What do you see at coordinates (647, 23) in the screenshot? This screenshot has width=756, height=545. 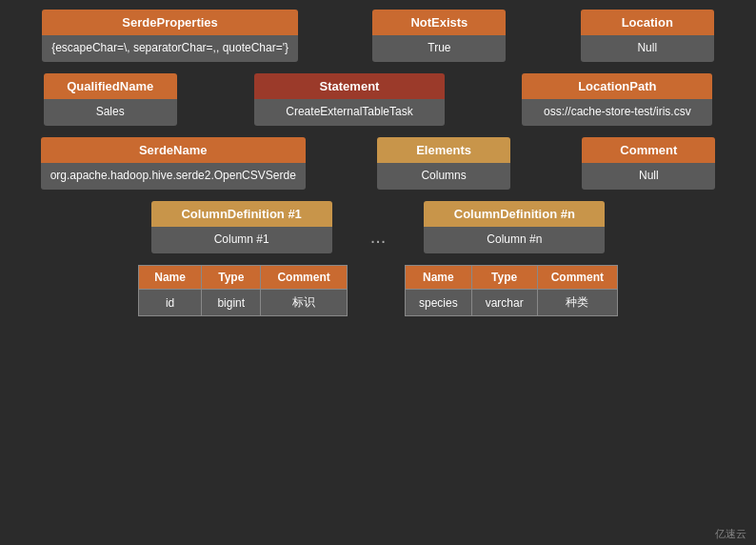 I see `location-header: Location` at bounding box center [647, 23].